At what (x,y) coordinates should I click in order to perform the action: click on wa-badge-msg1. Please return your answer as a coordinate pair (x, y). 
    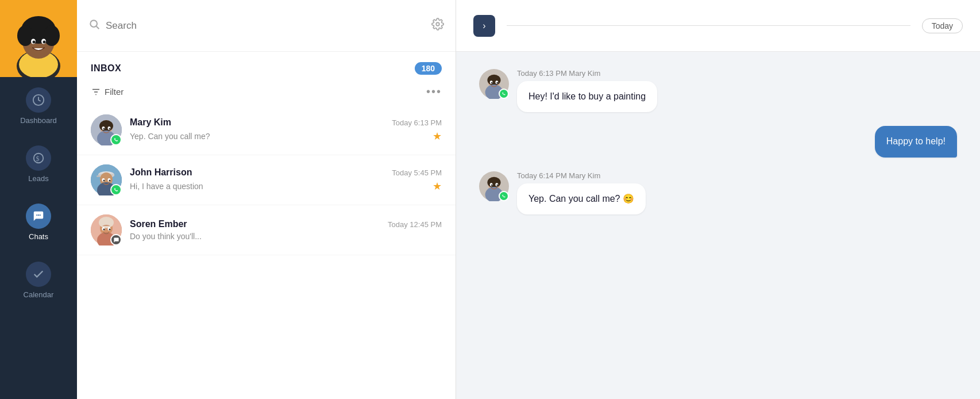
    Looking at the image, I should click on (504, 94).